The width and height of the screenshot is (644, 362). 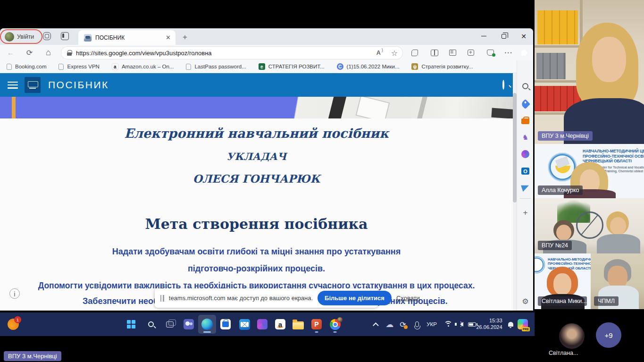 I want to click on bookmark-booking: Booking.com, so click(x=26, y=67).